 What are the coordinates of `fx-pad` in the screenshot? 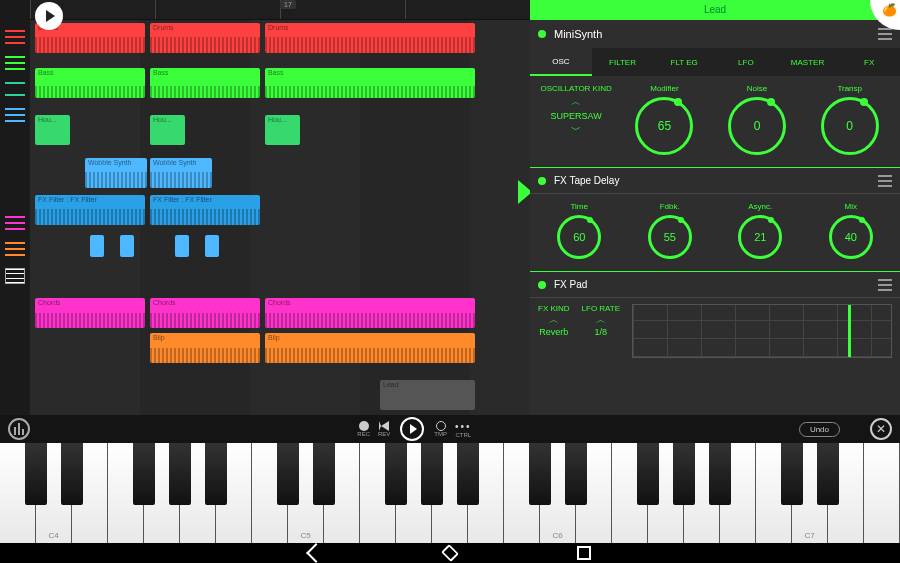 It's located at (762, 331).